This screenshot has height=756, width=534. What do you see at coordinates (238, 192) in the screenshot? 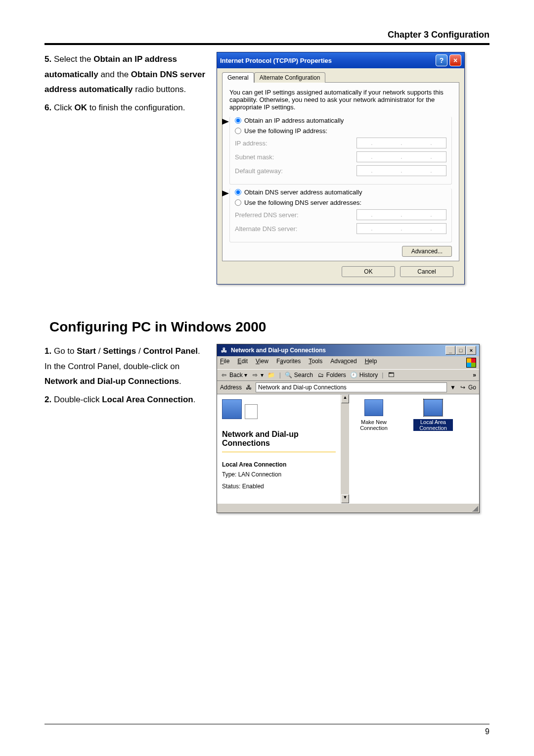
I see `radio-obtain-dns-auto` at bounding box center [238, 192].